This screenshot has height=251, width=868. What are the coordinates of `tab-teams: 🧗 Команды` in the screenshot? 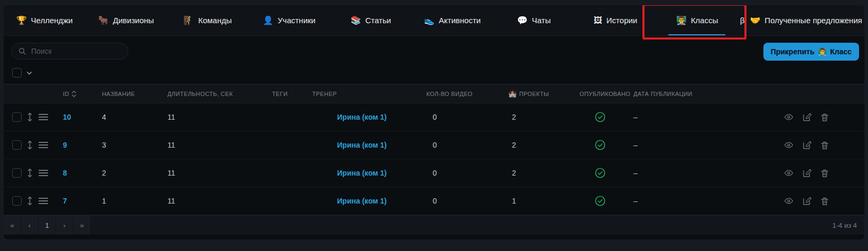 It's located at (208, 20).